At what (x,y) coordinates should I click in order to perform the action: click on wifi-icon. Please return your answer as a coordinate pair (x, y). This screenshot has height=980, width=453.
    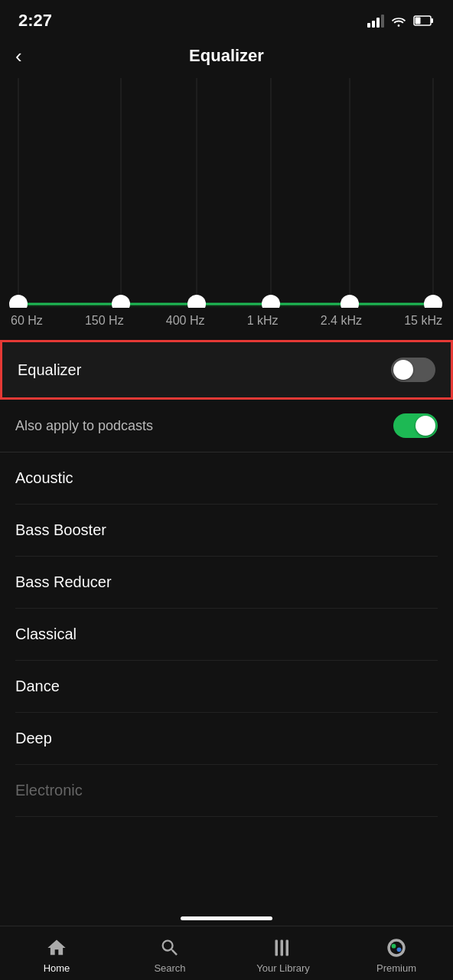
    Looking at the image, I should click on (399, 21).